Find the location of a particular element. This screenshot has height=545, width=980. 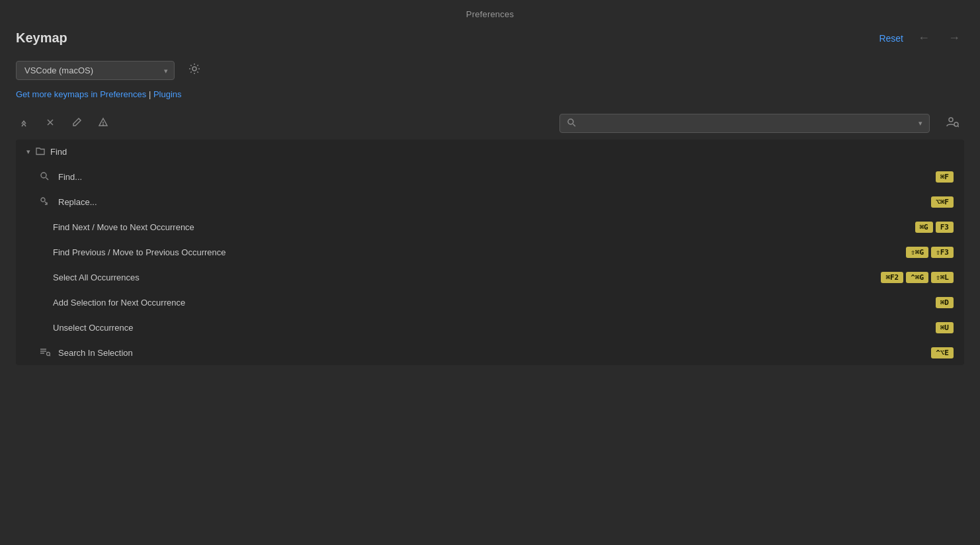

folder-icon is located at coordinates (40, 152).